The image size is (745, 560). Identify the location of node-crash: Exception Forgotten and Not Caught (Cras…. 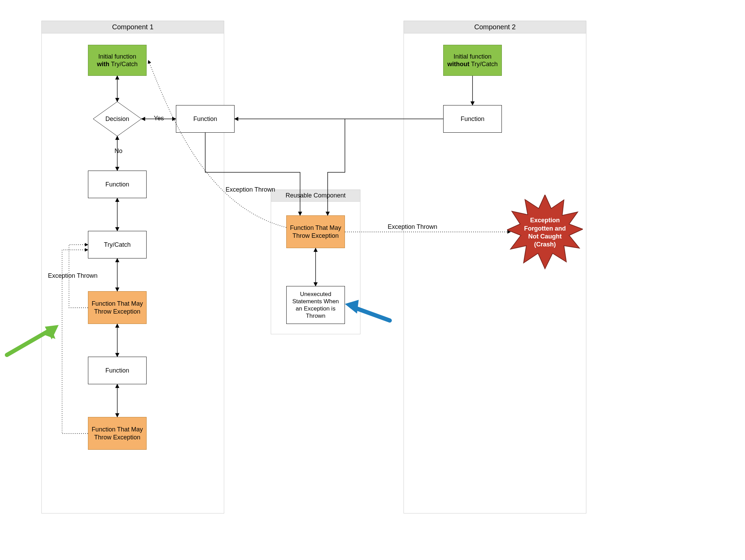
(545, 233).